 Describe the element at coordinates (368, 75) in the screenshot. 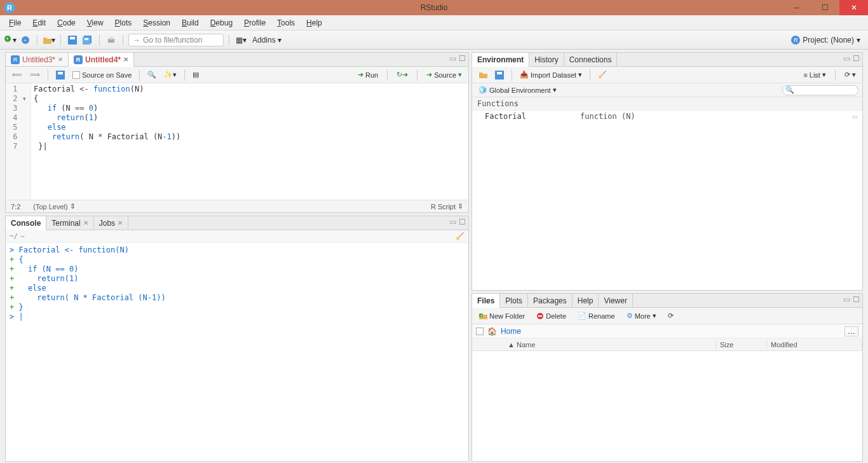

I see `run-button: ➔ Run` at that location.